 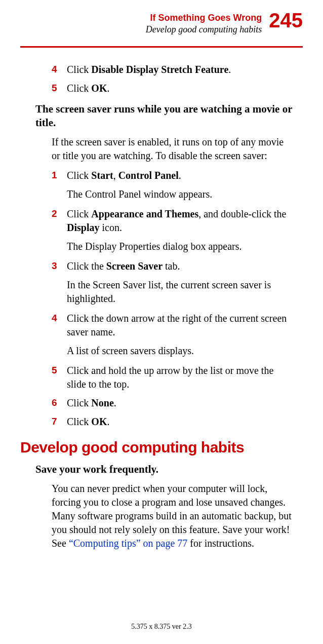 I want to click on step-number: 3, so click(x=59, y=267).